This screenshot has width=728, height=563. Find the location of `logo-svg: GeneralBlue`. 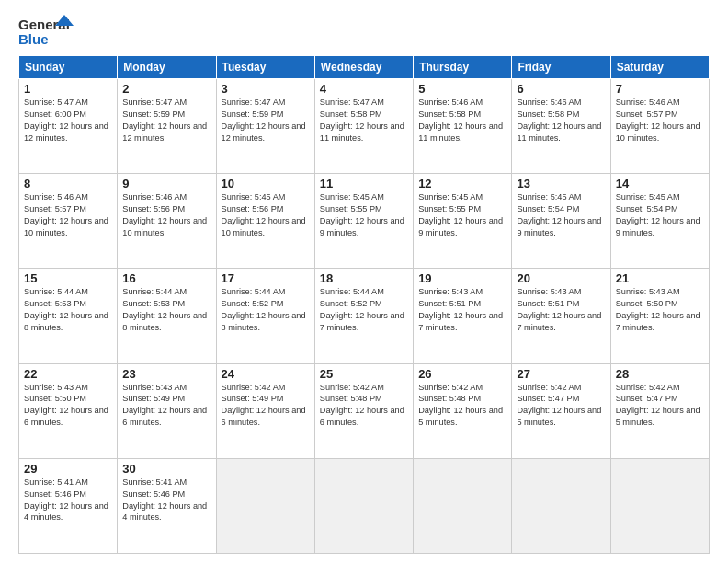

logo-svg: GeneralBlue is located at coordinates (46, 31).